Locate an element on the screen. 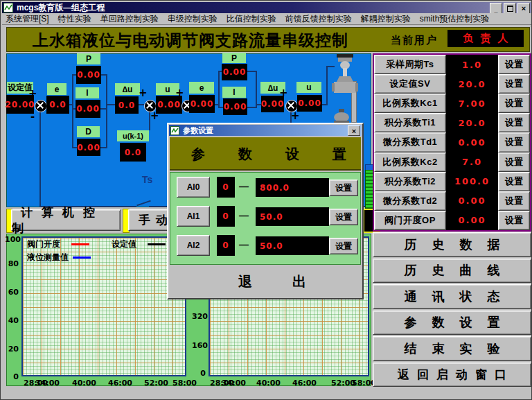  u2-label: u is located at coordinates (309, 87).